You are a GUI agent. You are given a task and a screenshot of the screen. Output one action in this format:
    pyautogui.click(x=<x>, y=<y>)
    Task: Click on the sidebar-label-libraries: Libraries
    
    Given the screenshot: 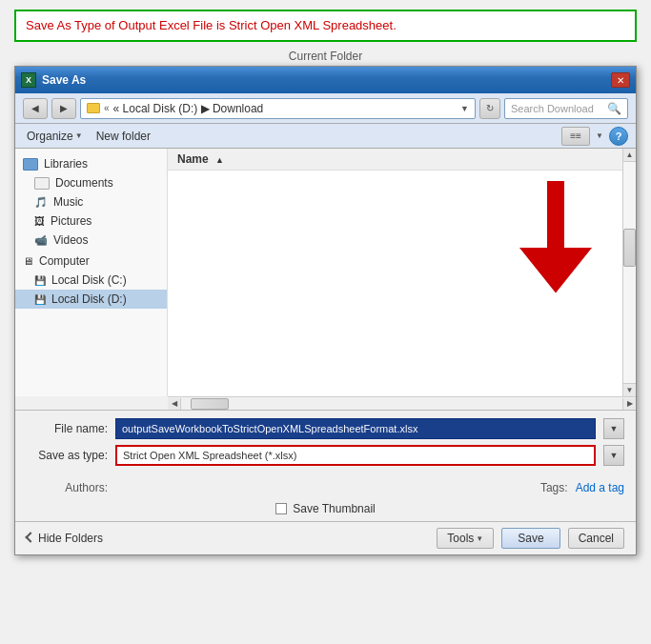 What is the action you would take?
    pyautogui.click(x=66, y=164)
    